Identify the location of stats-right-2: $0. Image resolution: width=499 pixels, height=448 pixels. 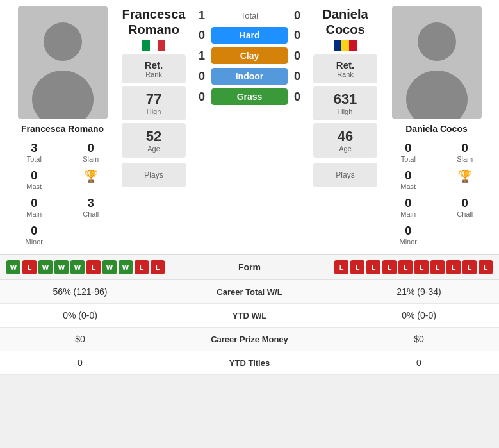
(419, 339).